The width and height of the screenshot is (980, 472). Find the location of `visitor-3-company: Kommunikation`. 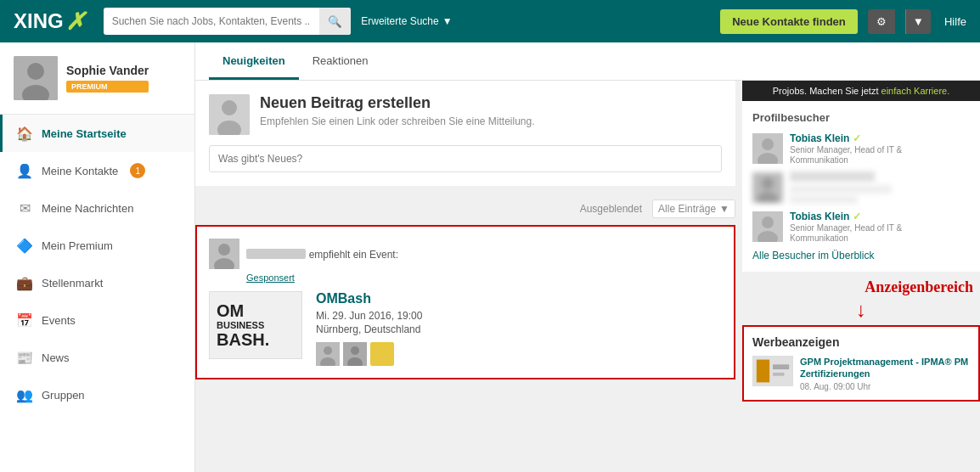

visitor-3-company: Kommunikation is located at coordinates (880, 238).